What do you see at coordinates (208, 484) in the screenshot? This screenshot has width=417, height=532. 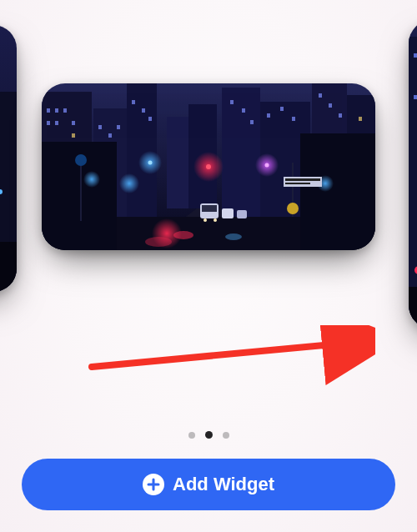 I see `add-widget-button: Add Widget` at bounding box center [208, 484].